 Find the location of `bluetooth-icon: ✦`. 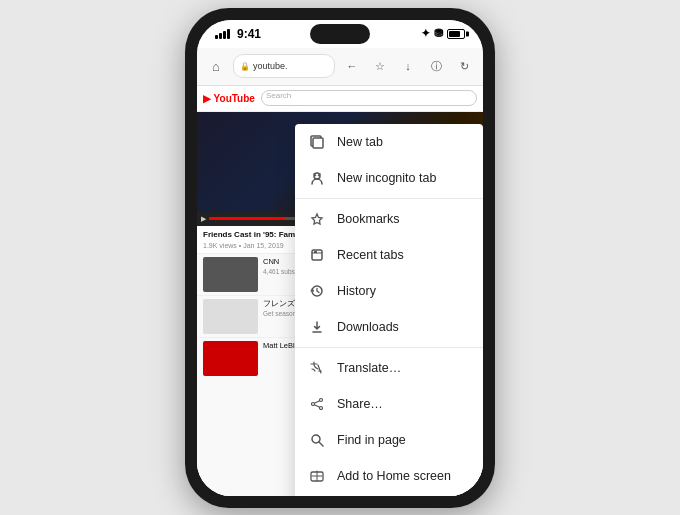

bluetooth-icon: ✦ is located at coordinates (426, 34).